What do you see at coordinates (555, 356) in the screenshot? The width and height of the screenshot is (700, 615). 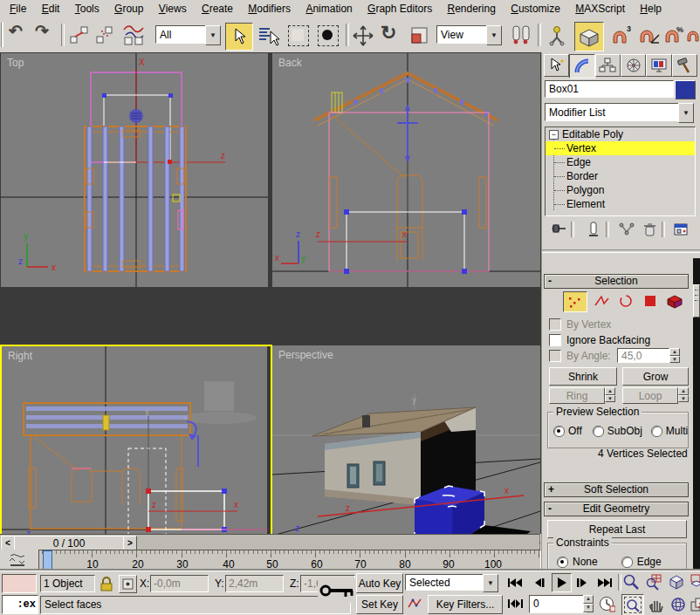 I see `by-angle-checkbox` at bounding box center [555, 356].